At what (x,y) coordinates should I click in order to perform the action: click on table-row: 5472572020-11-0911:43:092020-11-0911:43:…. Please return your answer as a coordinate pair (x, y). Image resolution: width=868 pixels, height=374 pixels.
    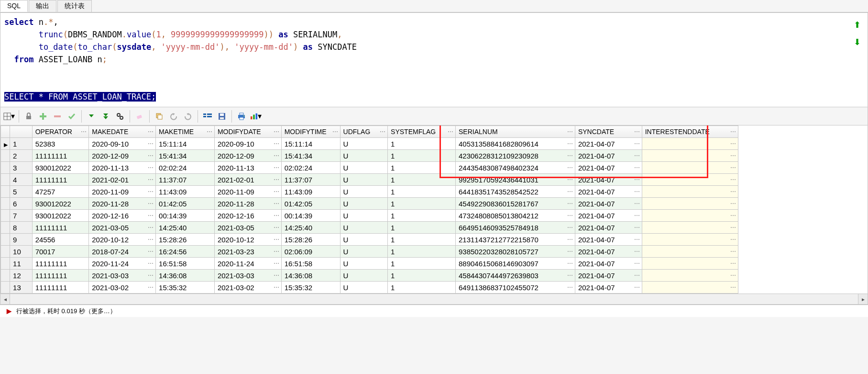
    Looking at the image, I should click on (370, 192).